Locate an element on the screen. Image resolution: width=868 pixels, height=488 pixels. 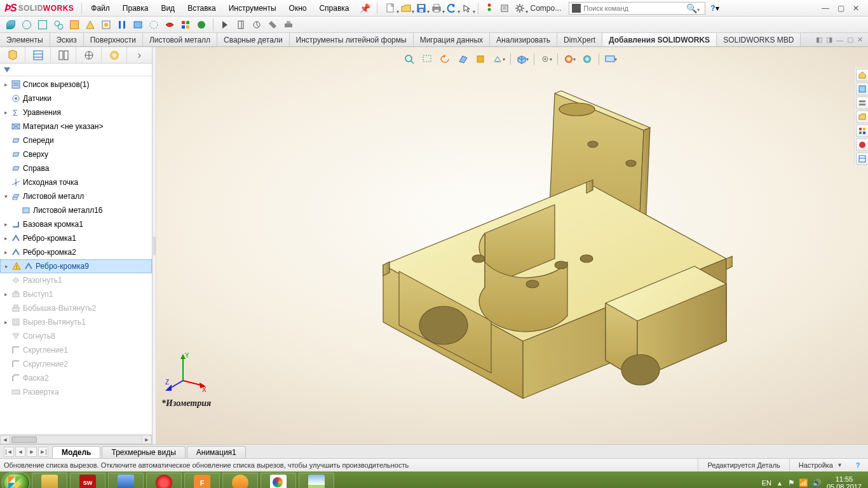
hud-zoom-area-icon is located at coordinates (428, 59).